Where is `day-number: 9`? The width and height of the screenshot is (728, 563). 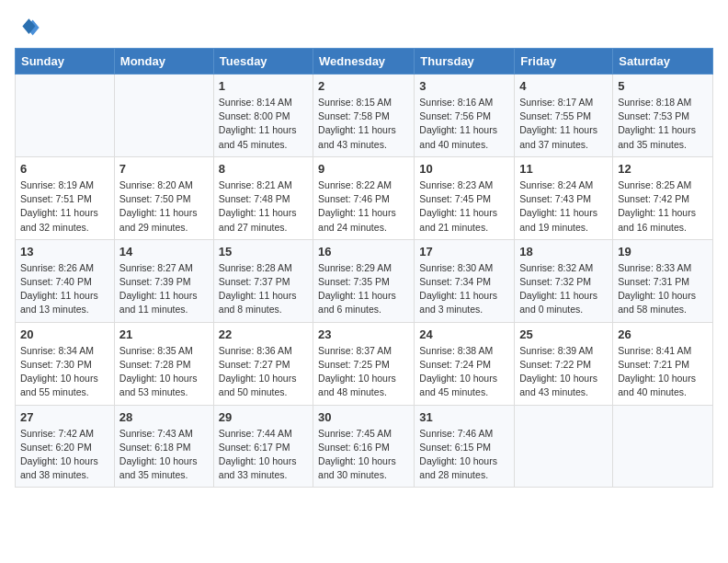 day-number: 9 is located at coordinates (364, 169).